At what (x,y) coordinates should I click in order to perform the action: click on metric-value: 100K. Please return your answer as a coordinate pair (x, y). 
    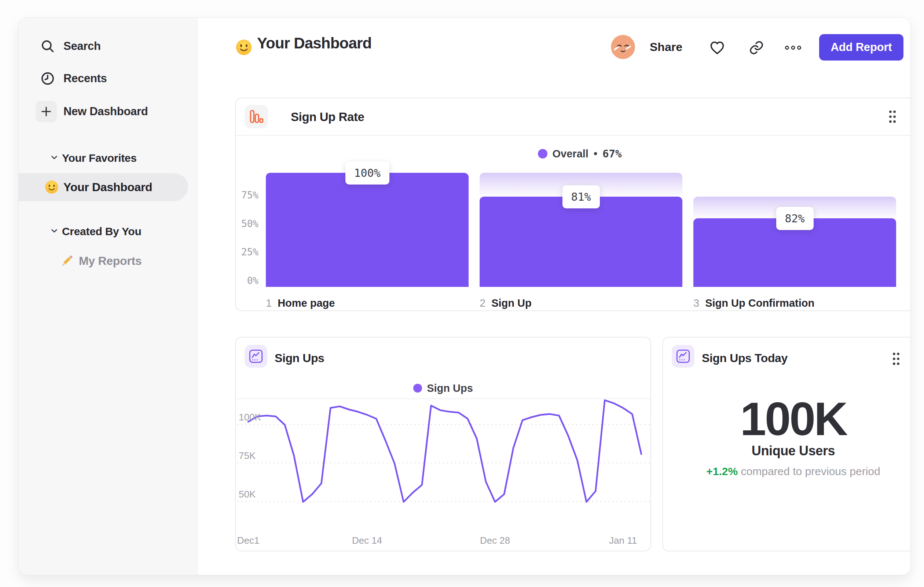
    Looking at the image, I should click on (787, 419).